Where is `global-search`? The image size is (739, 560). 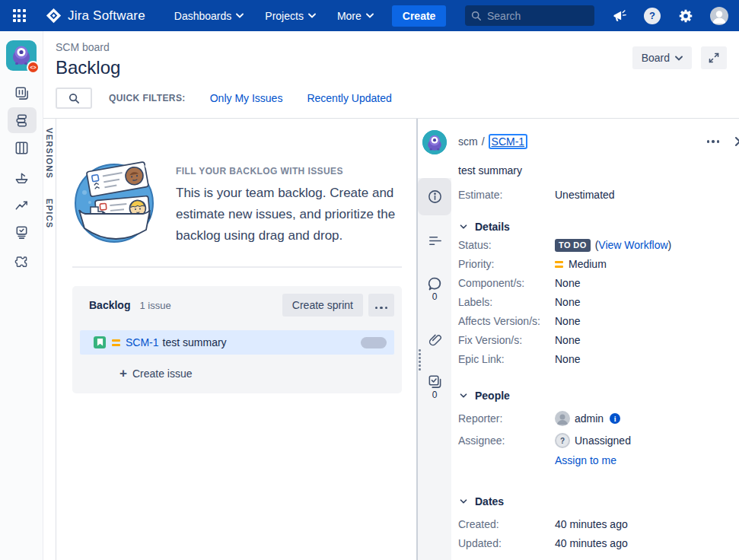
global-search is located at coordinates (530, 15).